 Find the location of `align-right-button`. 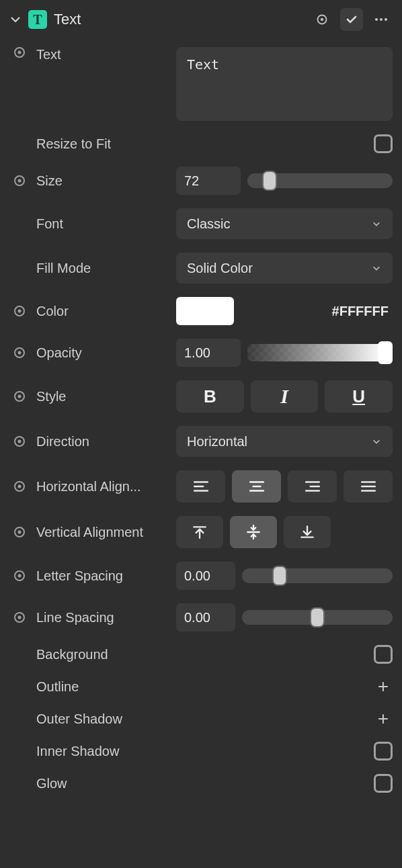

align-right-button is located at coordinates (312, 486).